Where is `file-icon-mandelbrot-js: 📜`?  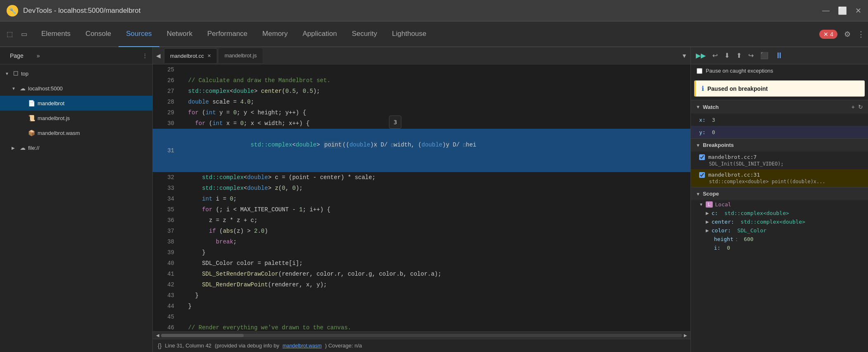 file-icon-mandelbrot-js: 📜 is located at coordinates (31, 118).